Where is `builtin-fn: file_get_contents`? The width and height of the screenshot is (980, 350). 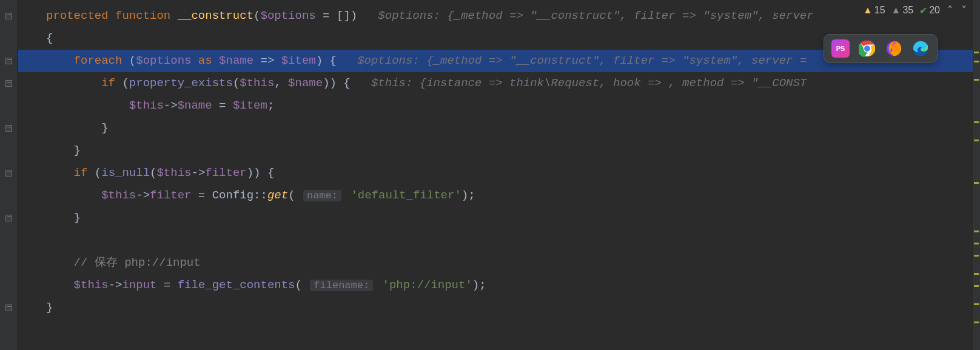 builtin-fn: file_get_contents is located at coordinates (237, 285).